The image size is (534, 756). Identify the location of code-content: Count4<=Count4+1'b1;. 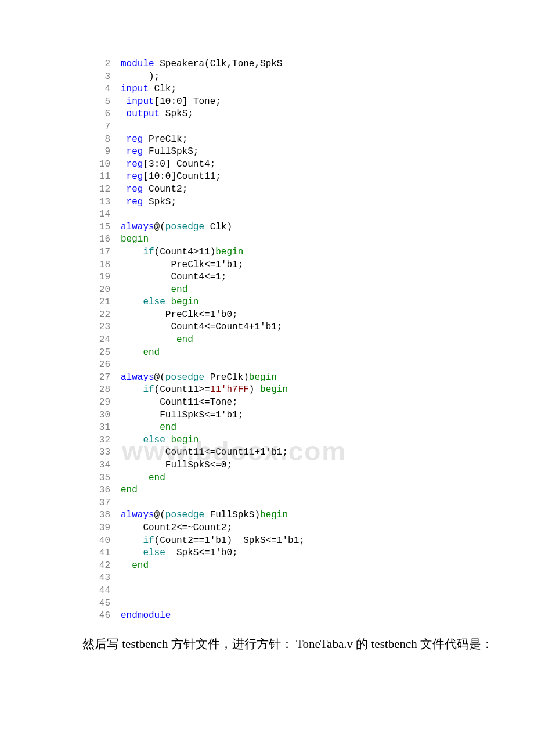
(201, 327).